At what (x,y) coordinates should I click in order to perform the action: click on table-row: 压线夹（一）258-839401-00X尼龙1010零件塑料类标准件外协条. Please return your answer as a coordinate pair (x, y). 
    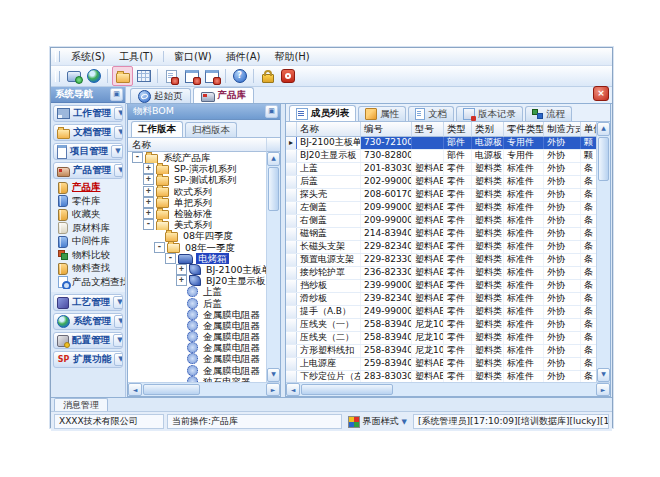
    Looking at the image, I should click on (441, 326).